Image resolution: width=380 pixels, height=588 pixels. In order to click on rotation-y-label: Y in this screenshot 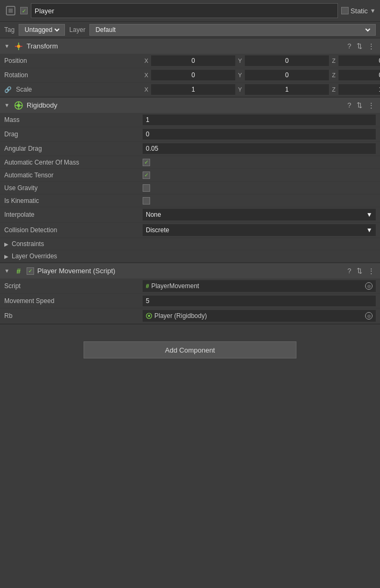, I will do `click(240, 75)`.